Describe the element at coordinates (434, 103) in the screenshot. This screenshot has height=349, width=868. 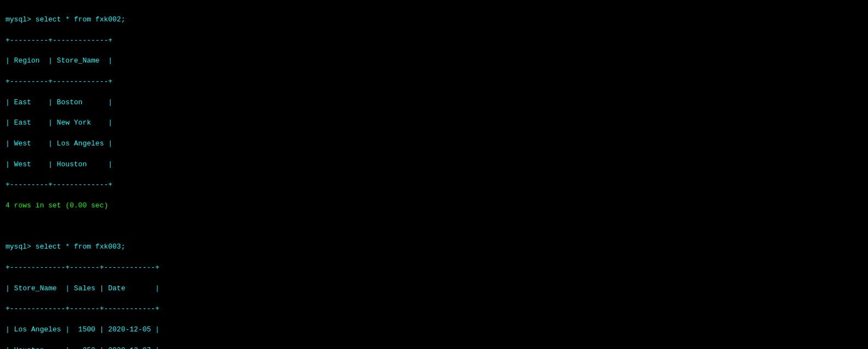
I see `data-row-1: | East | Boston |` at that location.